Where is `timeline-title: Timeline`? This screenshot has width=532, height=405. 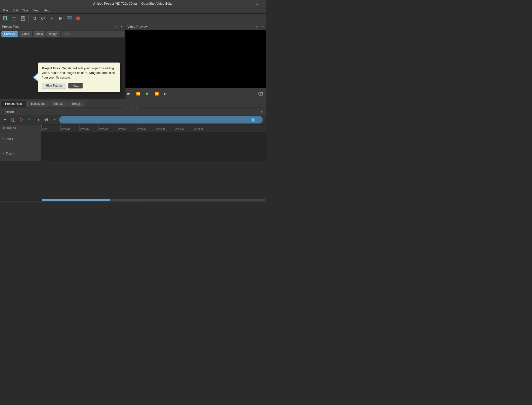 timeline-title: Timeline is located at coordinates (8, 112).